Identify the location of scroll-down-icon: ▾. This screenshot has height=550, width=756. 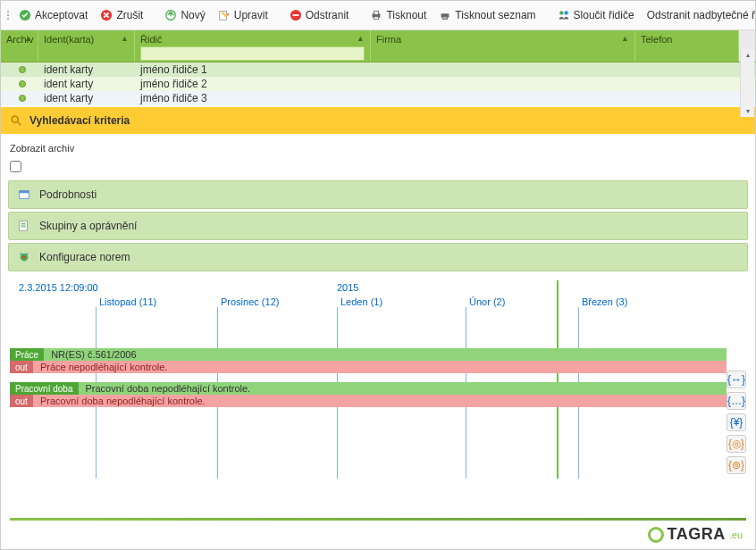
(748, 111).